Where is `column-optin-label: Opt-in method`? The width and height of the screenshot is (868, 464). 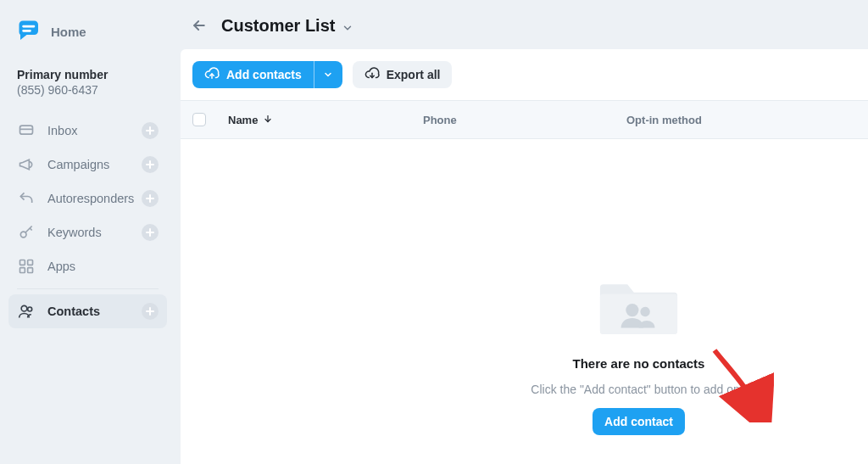 column-optin-label: Opt-in method is located at coordinates (665, 120).